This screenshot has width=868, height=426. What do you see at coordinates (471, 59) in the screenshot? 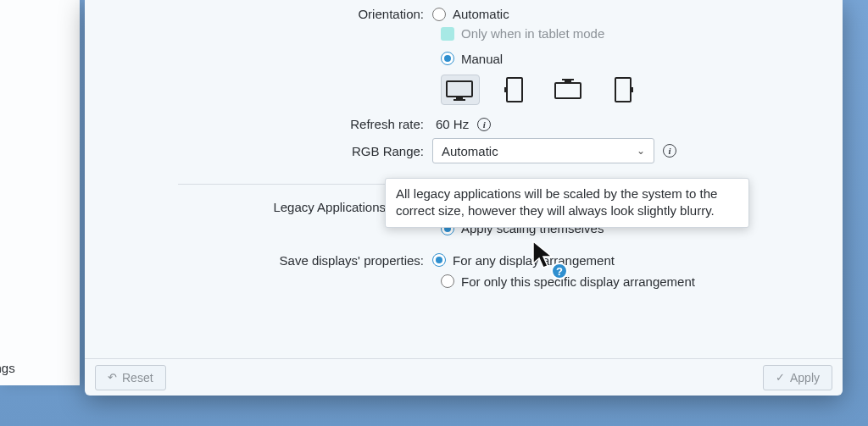
I see `orientation-manual-radio: Manual` at bounding box center [471, 59].